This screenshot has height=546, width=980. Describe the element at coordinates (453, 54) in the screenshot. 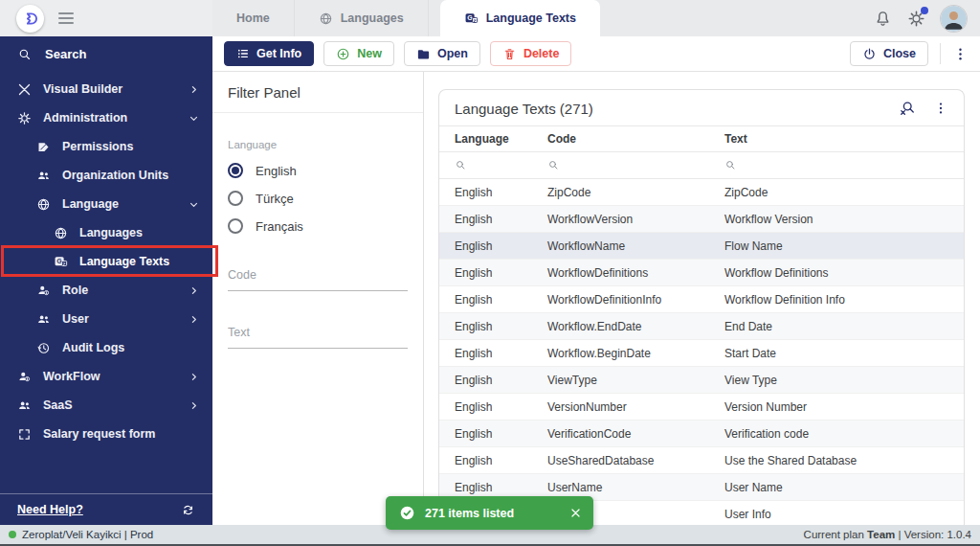

I see `open-label: Open` at that location.